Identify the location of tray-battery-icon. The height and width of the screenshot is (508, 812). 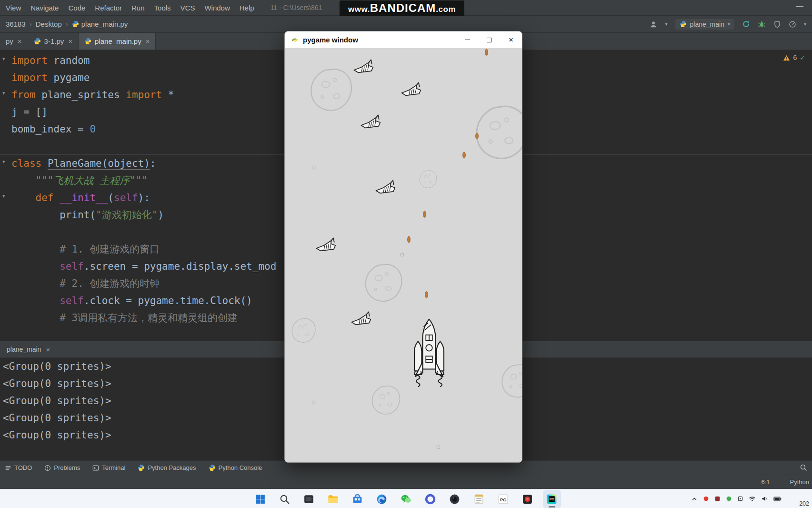
(777, 499).